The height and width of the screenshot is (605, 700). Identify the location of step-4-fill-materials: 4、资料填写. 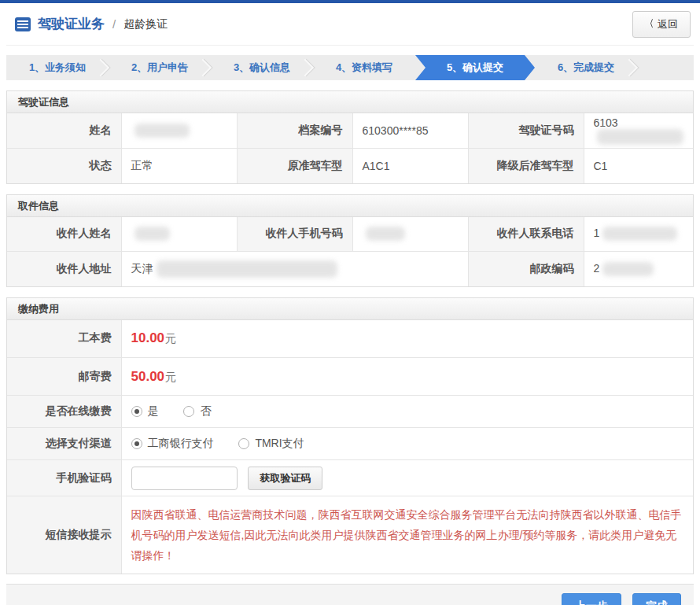
(364, 68).